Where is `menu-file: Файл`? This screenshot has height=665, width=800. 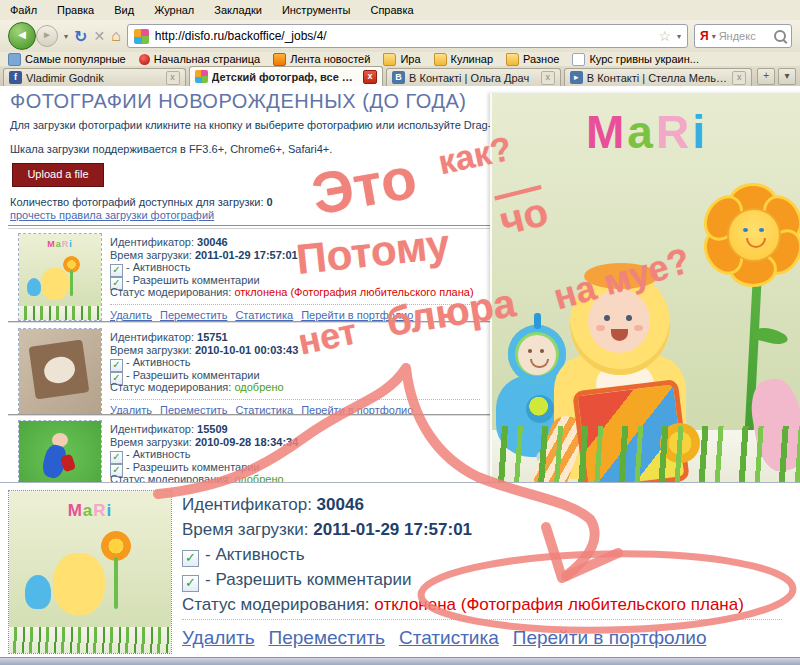
menu-file: Файл is located at coordinates (24, 10).